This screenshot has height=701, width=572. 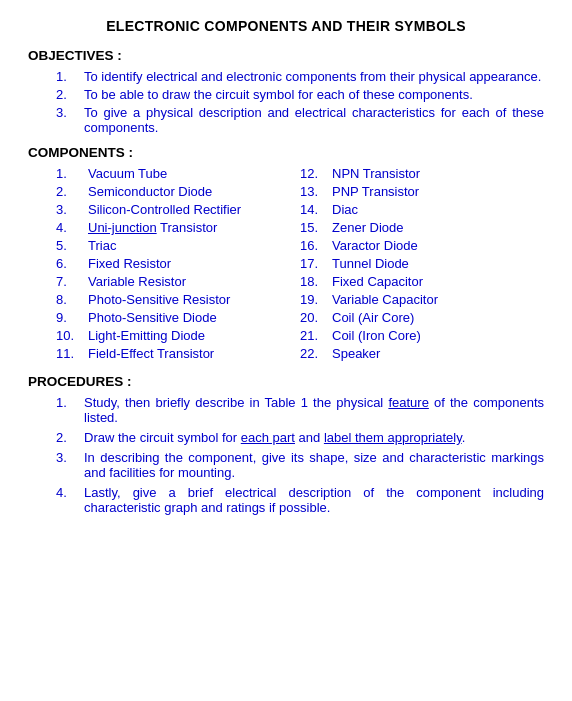 What do you see at coordinates (422, 318) in the screenshot?
I see `list-item: 20.Coil (Air Core)` at bounding box center [422, 318].